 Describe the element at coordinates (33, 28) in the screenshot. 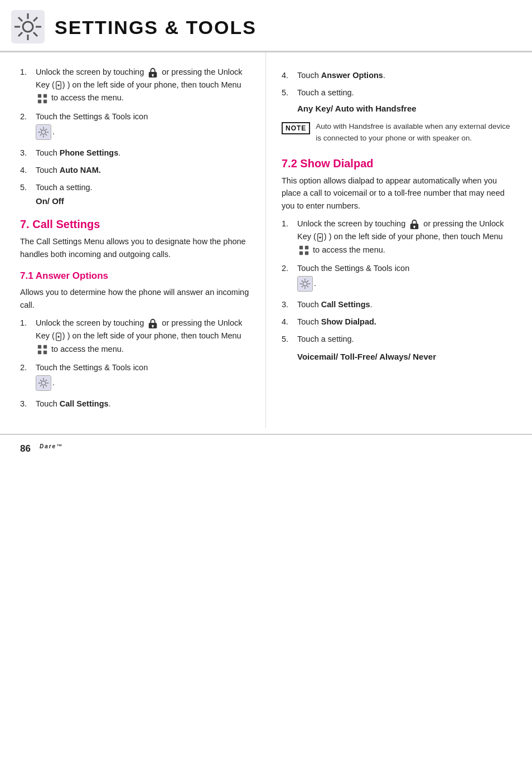

I see `header-icon-container` at that location.